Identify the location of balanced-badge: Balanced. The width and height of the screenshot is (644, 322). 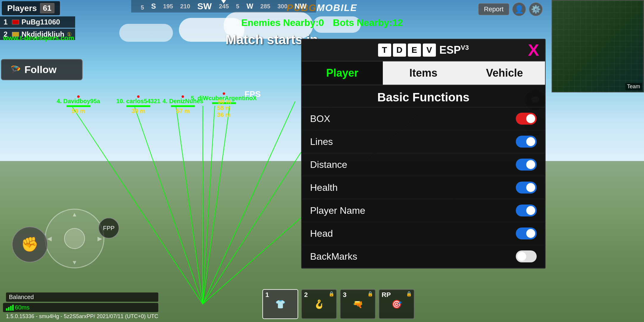
(82, 297).